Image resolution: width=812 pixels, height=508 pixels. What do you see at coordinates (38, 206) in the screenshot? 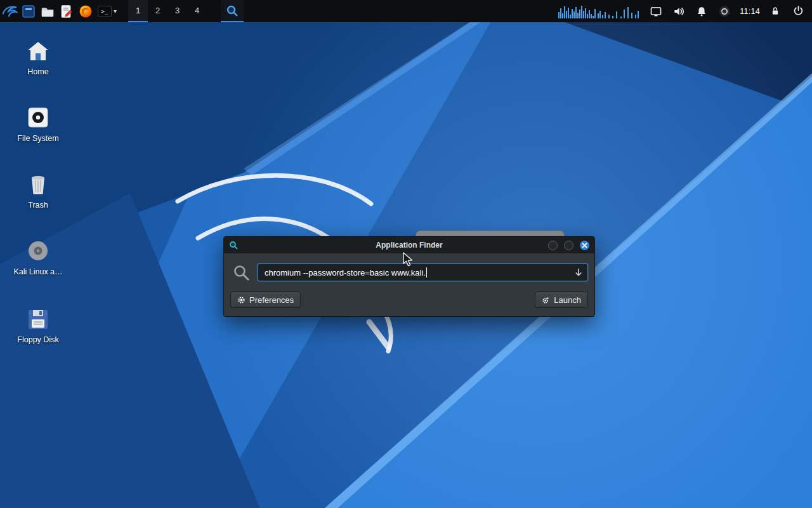
I see `desktop-icon-label: Trash` at bounding box center [38, 206].